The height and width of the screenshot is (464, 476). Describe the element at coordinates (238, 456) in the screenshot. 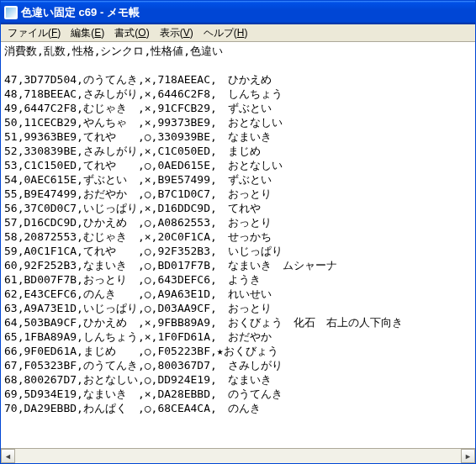

I see `horizontal-scrollbar: ◄ ►` at that location.